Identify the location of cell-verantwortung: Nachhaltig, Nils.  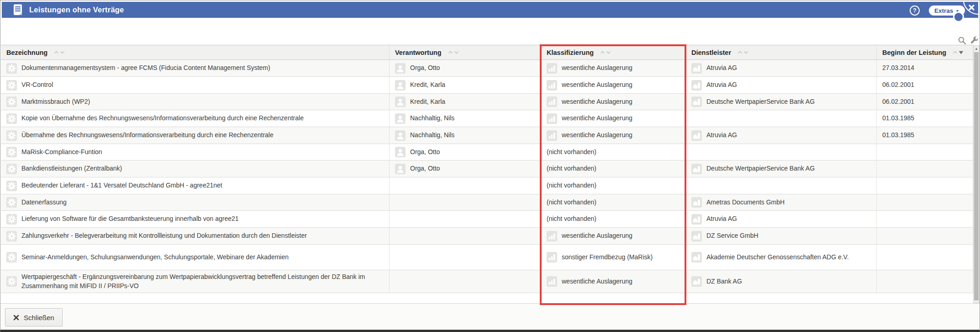
(465, 135).